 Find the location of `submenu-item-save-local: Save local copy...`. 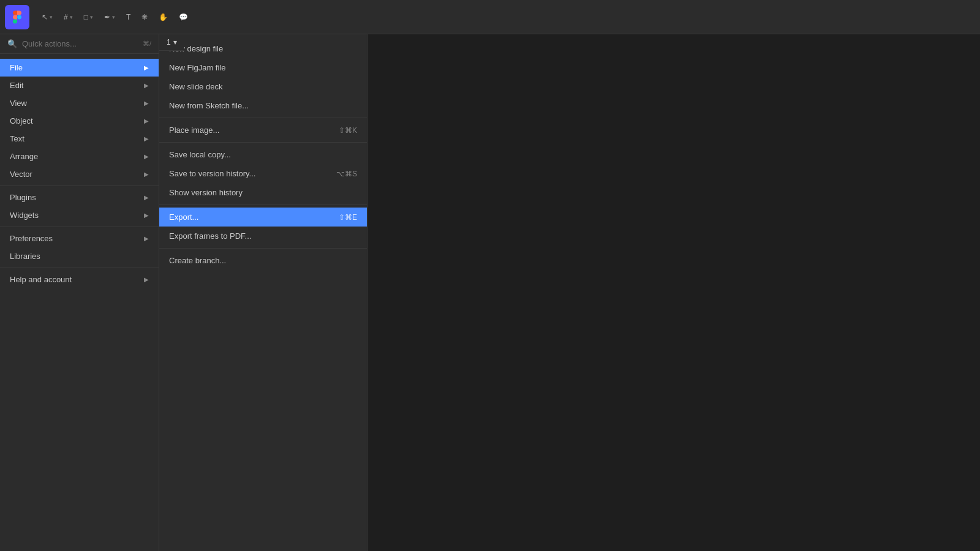

submenu-item-save-local: Save local copy... is located at coordinates (263, 154).